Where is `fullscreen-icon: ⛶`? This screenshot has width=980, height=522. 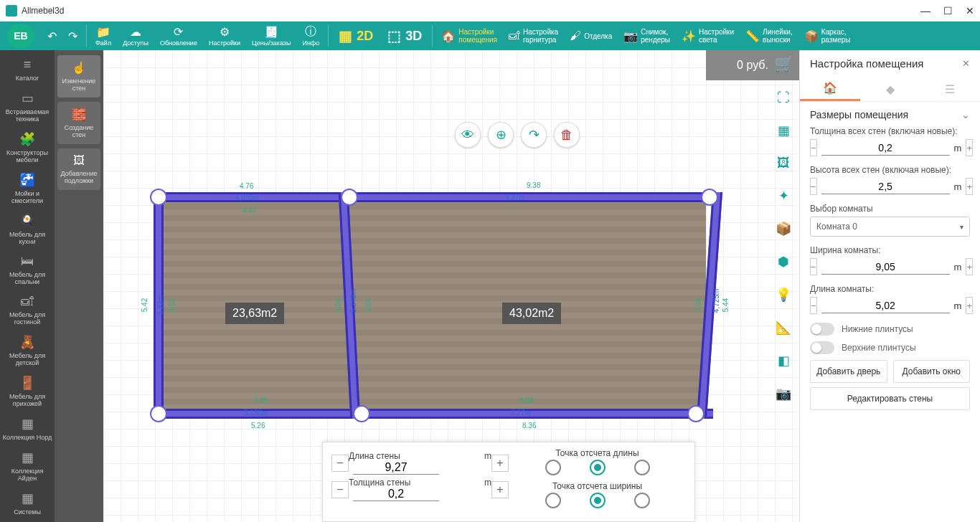 fullscreen-icon: ⛶ is located at coordinates (783, 98).